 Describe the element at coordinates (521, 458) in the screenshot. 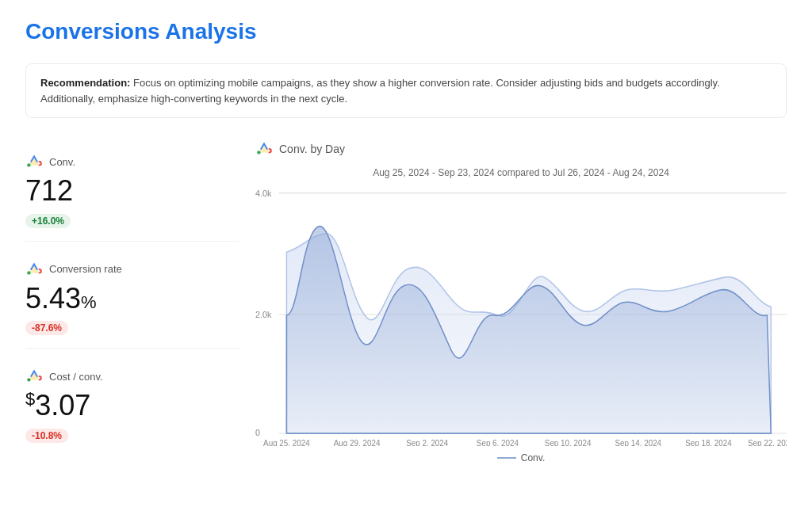

I see `chart-legend: Conv.` at that location.